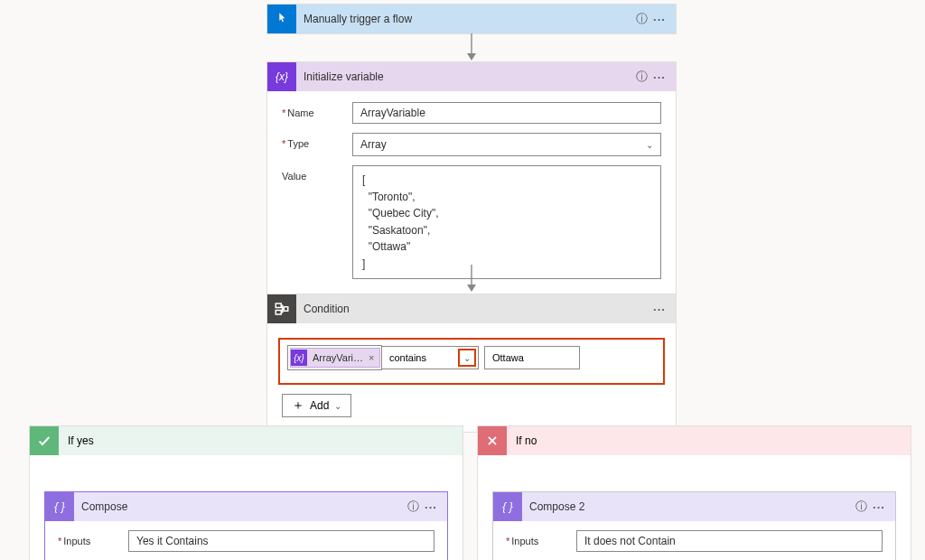 The width and height of the screenshot is (925, 560). What do you see at coordinates (472, 77) in the screenshot?
I see `initvar-header: {x} Initialize variable ⓘ ···` at bounding box center [472, 77].